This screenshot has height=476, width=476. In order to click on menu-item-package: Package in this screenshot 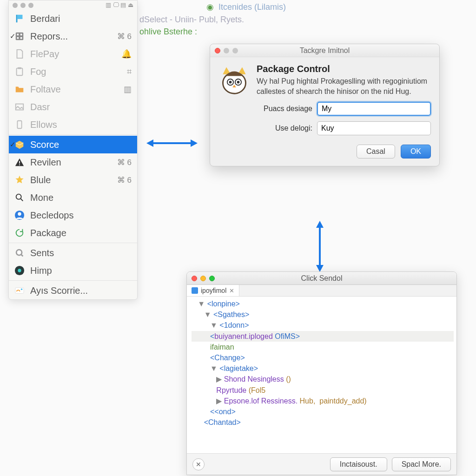, I will do `click(73, 233)`.